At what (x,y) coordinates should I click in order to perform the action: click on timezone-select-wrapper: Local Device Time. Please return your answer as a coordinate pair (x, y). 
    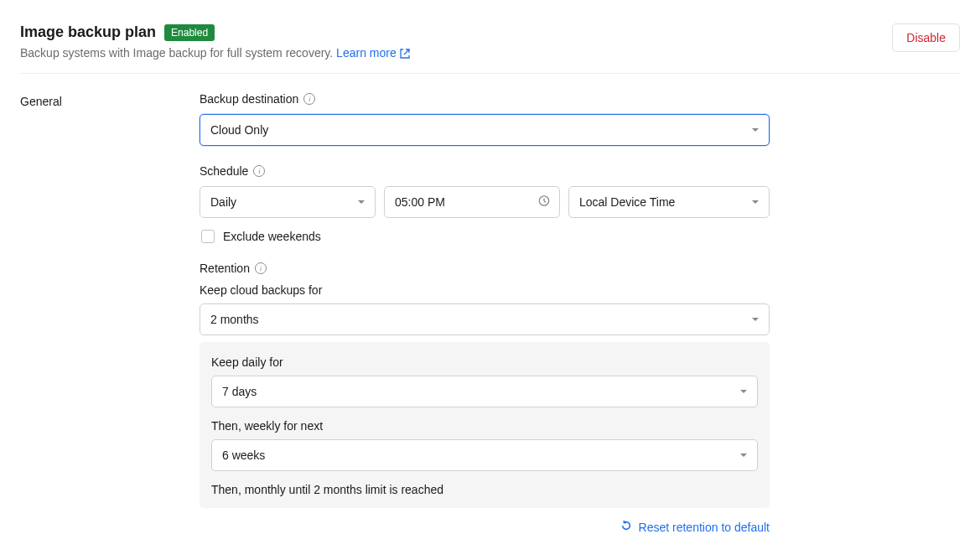
    Looking at the image, I should click on (669, 202).